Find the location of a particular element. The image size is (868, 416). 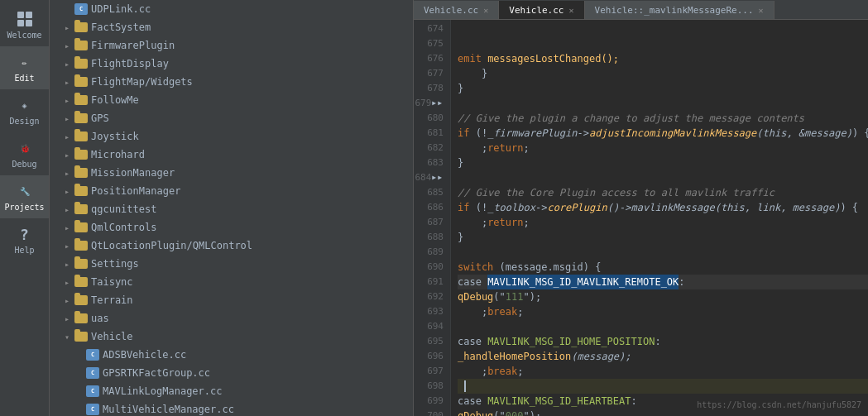

sidebar-item-edit: ✏️ Edit is located at coordinates (25, 68).